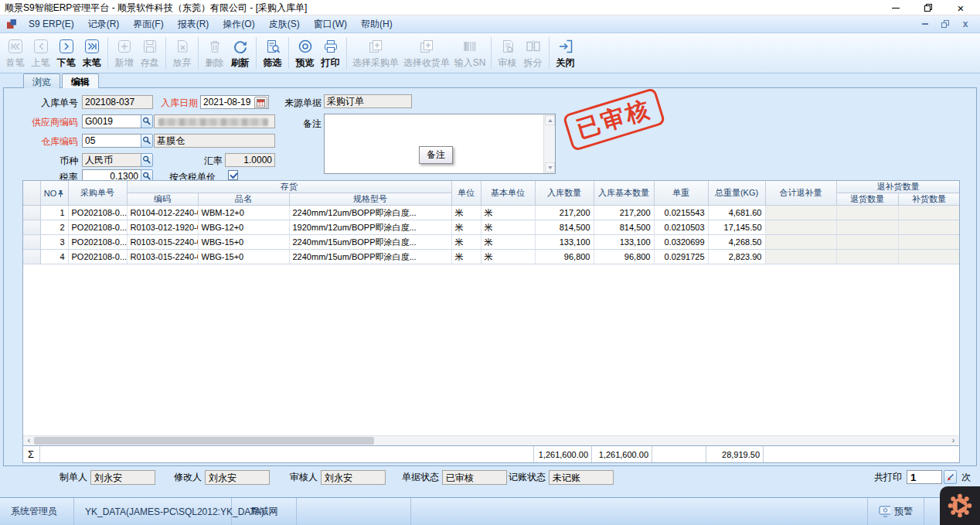 This screenshot has width=980, height=525. Describe the element at coordinates (867, 199) in the screenshot. I see `col-header-return-qty: 退货数量` at that location.